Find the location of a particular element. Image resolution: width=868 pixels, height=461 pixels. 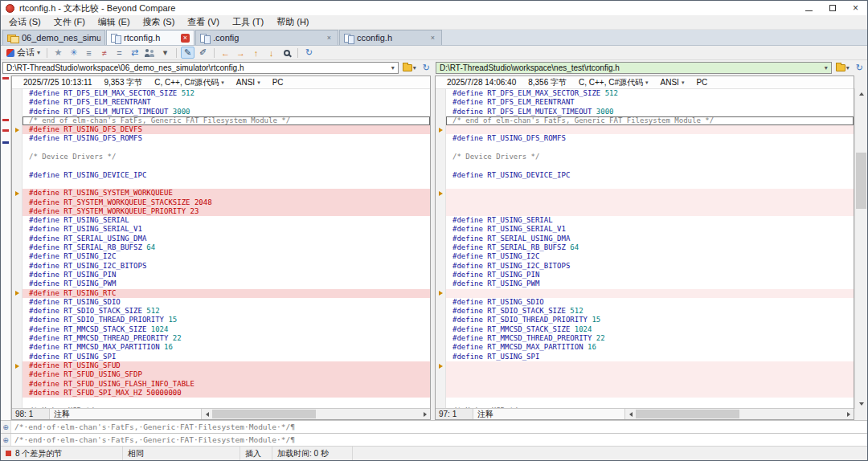

minimize-button is located at coordinates (809, 8).